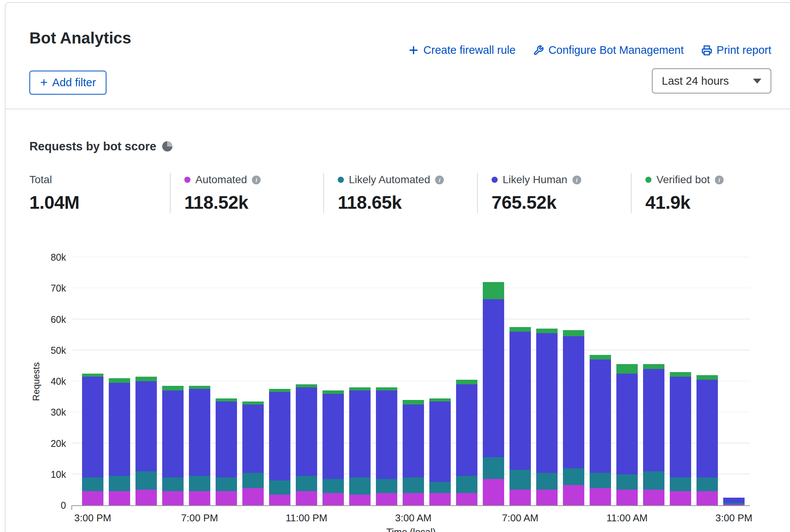 The height and width of the screenshot is (532, 790). What do you see at coordinates (413, 518) in the screenshot?
I see `x-tick-label: 3:00 AM` at bounding box center [413, 518].